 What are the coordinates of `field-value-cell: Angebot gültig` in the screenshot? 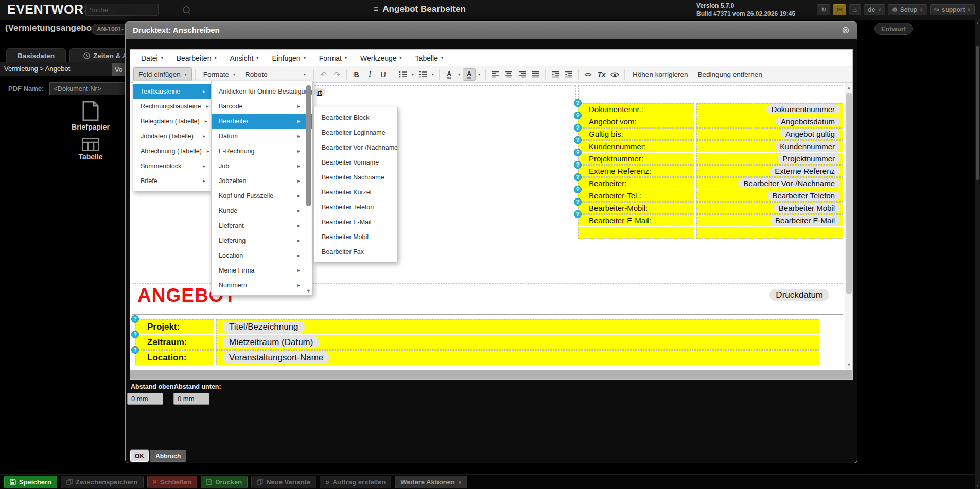 It's located at (770, 134).